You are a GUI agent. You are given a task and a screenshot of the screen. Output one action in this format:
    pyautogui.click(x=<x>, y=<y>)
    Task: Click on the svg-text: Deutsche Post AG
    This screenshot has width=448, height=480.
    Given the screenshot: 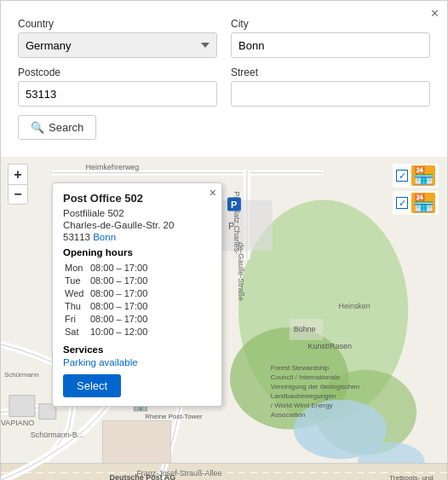 What is the action you would take?
    pyautogui.click(x=143, y=477)
    